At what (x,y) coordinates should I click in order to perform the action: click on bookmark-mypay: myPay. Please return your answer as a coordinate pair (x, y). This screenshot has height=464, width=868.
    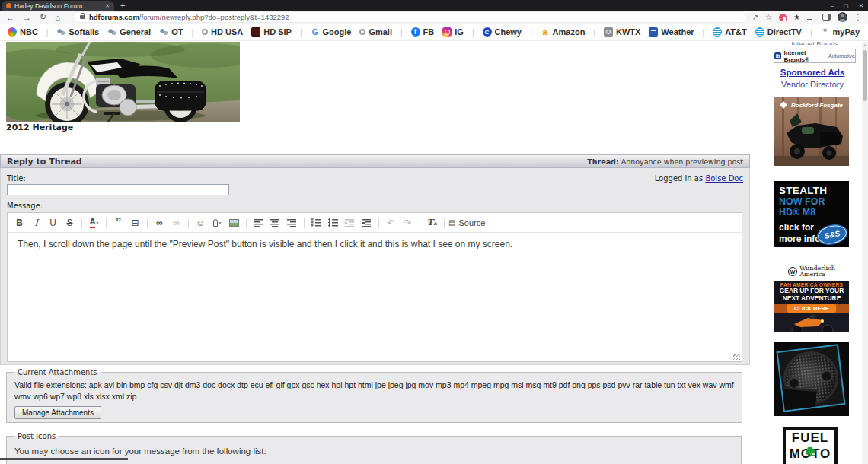
    Looking at the image, I should click on (841, 32).